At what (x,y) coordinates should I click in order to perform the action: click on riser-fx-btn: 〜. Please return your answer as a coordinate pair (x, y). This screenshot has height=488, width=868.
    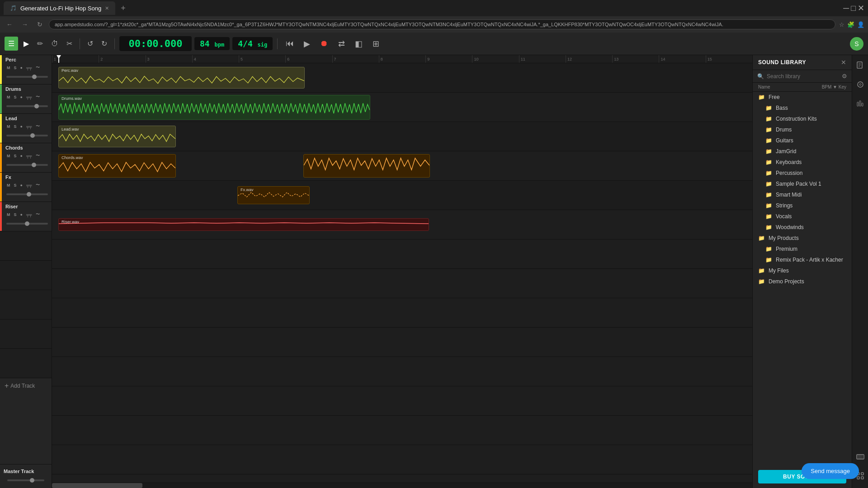
    Looking at the image, I should click on (38, 214).